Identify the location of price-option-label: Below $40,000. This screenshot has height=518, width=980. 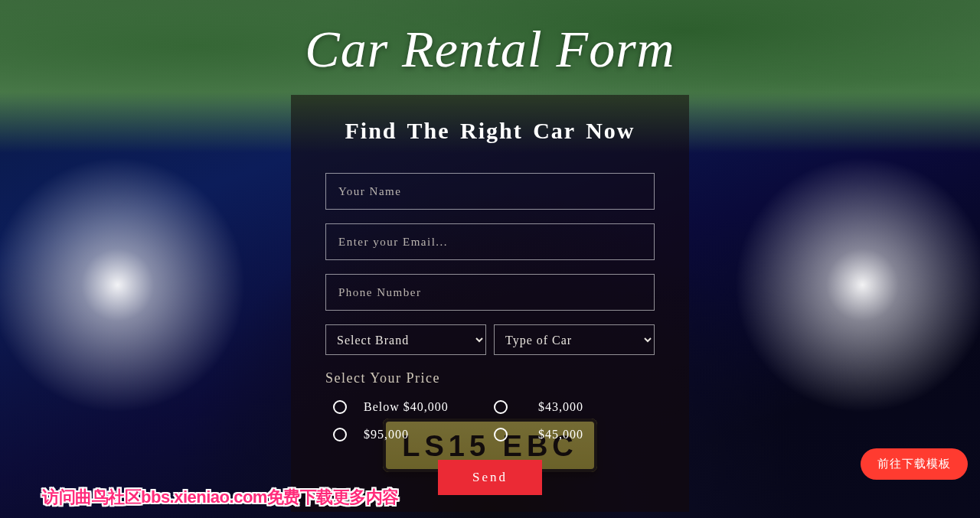
(406, 407).